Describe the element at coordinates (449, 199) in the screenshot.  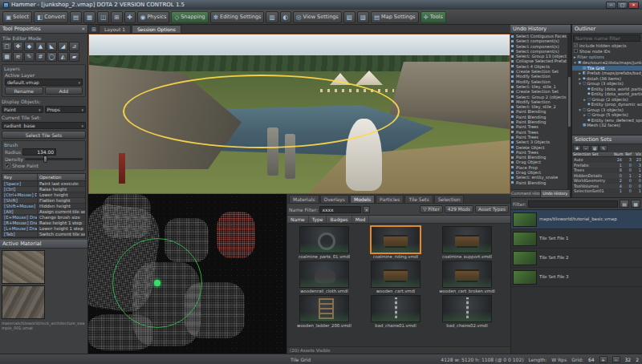
I see `asset-browser-tab: Selection` at that location.